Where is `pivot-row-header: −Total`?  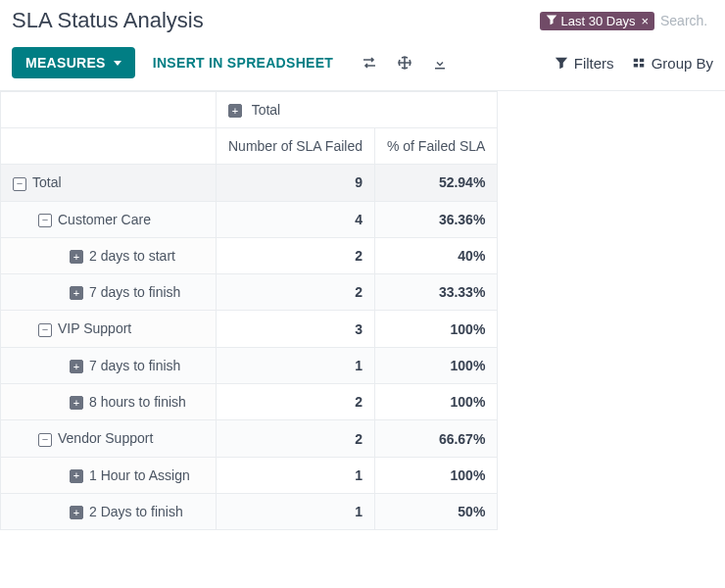
pivot-row-header: −Total is located at coordinates (109, 182).